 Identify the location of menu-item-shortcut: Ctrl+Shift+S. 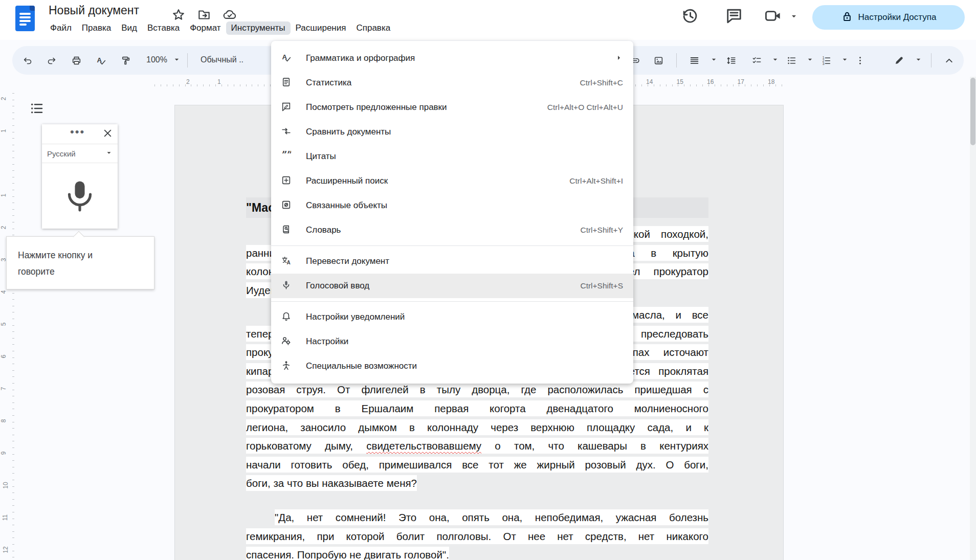
(602, 286).